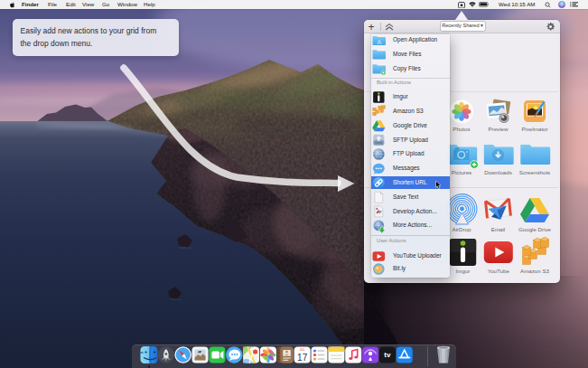  I want to click on svg-text: A, so click(379, 42).